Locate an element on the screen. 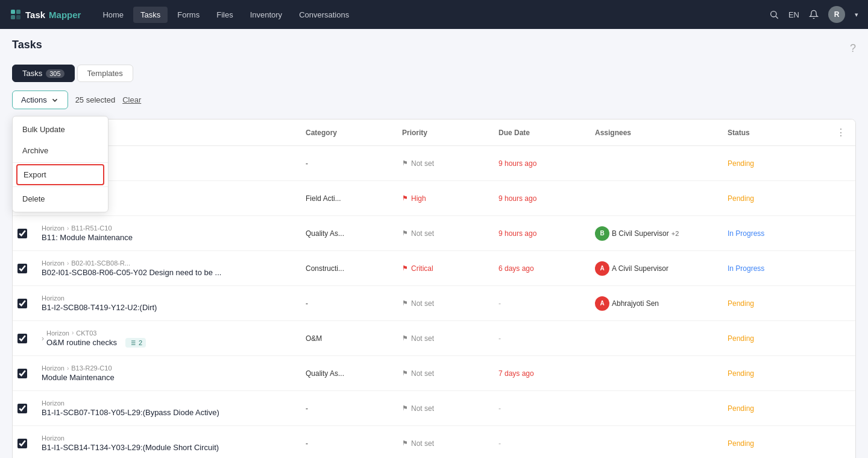 The width and height of the screenshot is (868, 458). dropdown-archive: Archive is located at coordinates (60, 151).